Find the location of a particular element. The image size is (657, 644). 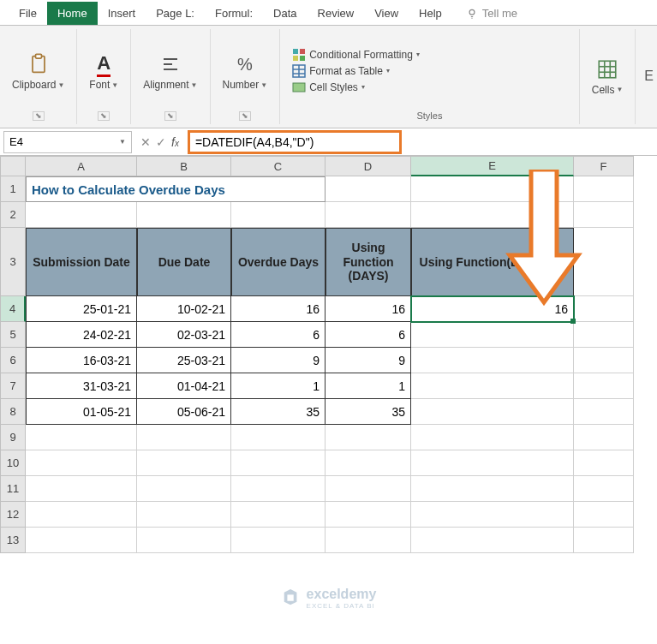

formula-cancel-button: ✕ is located at coordinates (146, 142).